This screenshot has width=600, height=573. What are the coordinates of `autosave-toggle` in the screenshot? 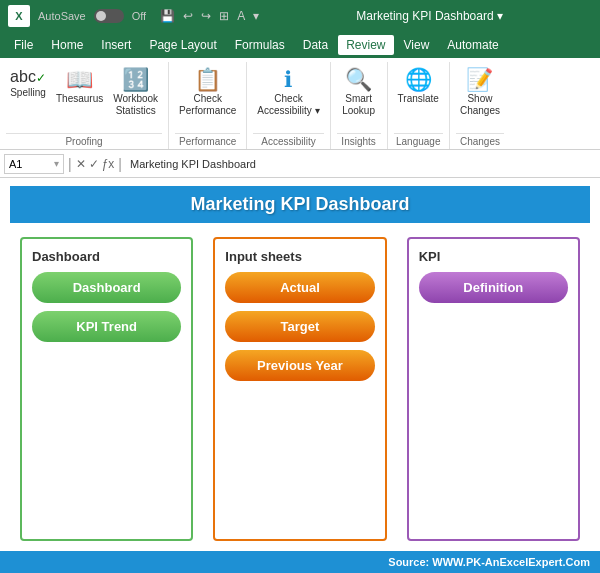 It's located at (109, 16).